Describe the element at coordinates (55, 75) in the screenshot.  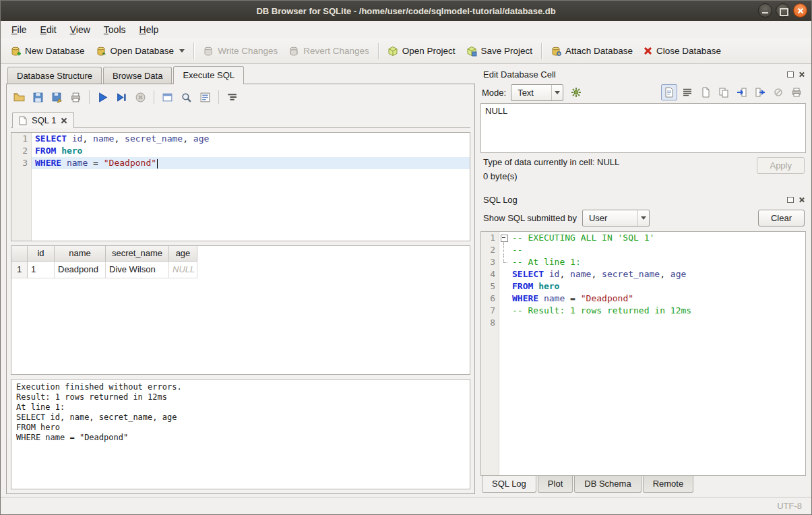
I see `tab-database-structure: Database Structure` at that location.